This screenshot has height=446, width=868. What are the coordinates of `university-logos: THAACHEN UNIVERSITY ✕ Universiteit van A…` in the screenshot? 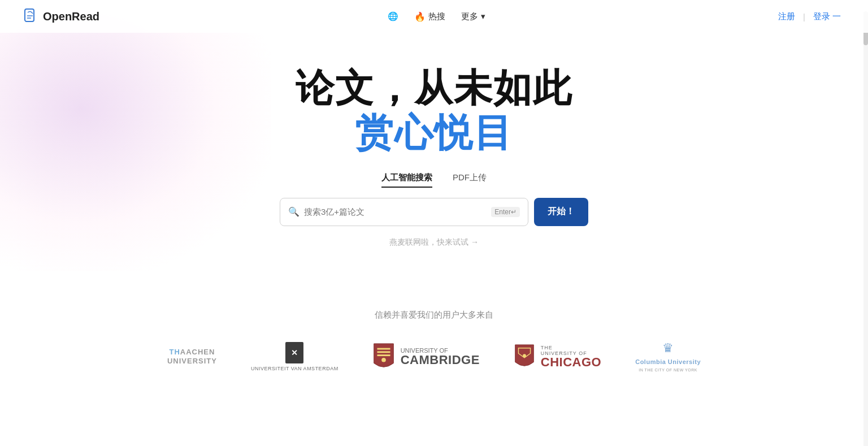 It's located at (434, 356).